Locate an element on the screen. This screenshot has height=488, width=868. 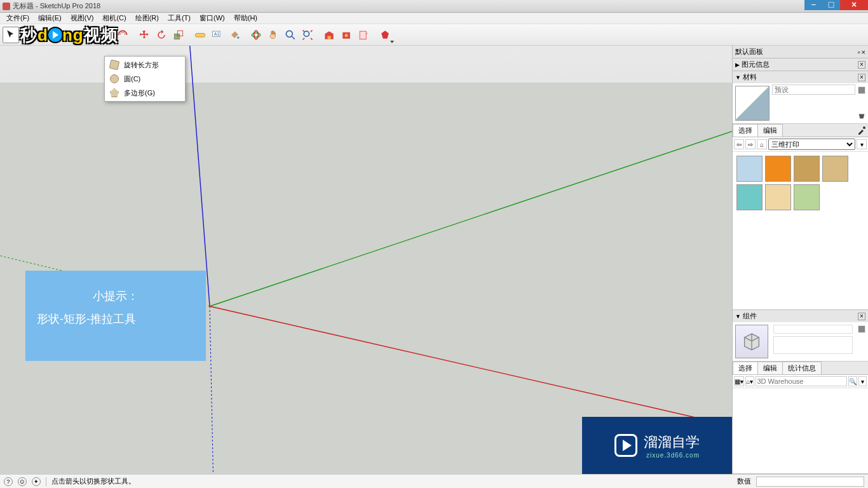
material-name-input is located at coordinates (813, 90).